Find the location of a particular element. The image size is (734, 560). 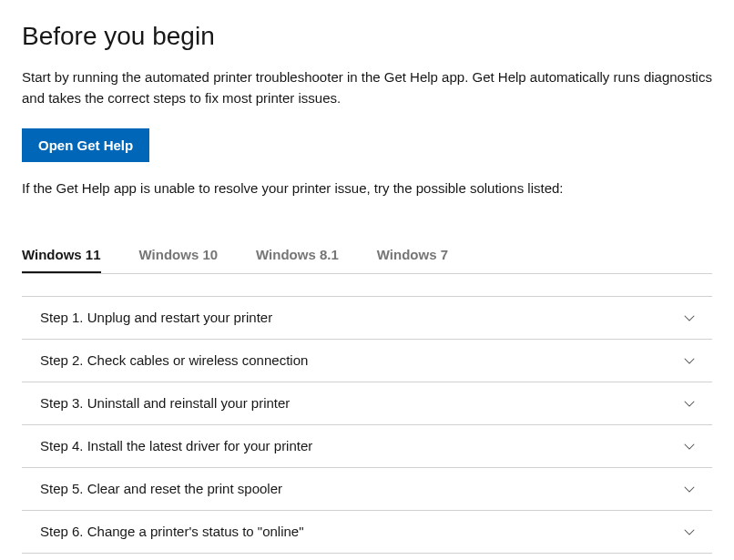

accordion-label: Step 6. Change a printer's status to "on… is located at coordinates (172, 532).